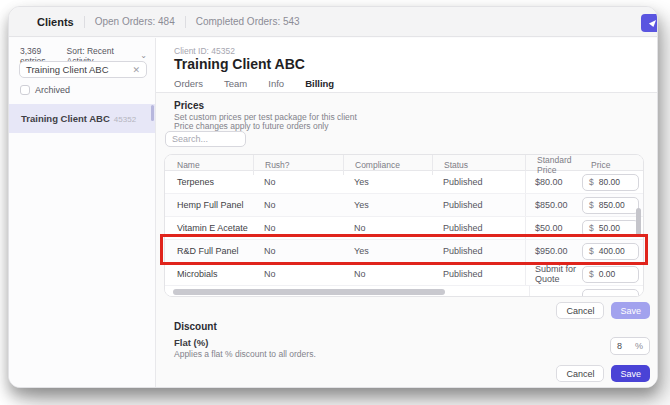 The width and height of the screenshot is (670, 405). What do you see at coordinates (191, 342) in the screenshot?
I see `flat-discount-label: Flat (%)` at bounding box center [191, 342].